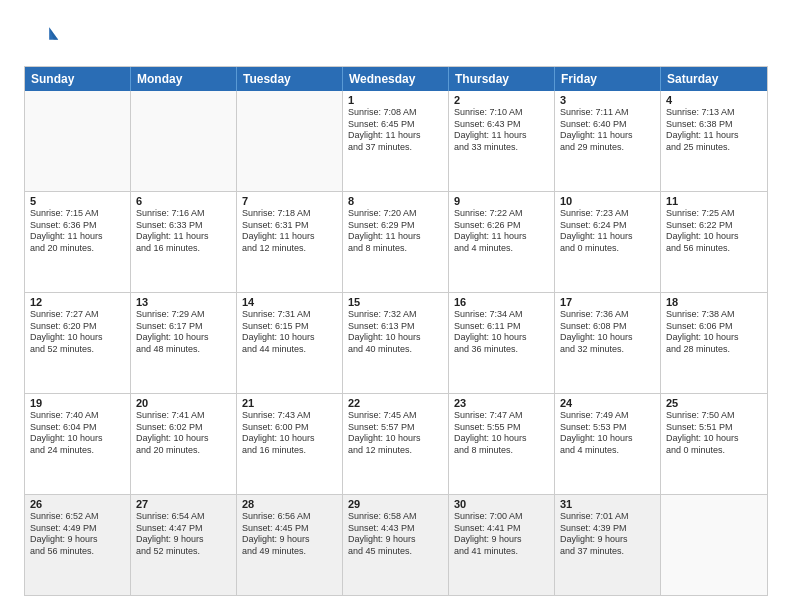  What do you see at coordinates (608, 534) in the screenshot?
I see `cell-info: Sunrise: 7:01 AMSunset: 4:39 PMDaylight:…` at bounding box center [608, 534].